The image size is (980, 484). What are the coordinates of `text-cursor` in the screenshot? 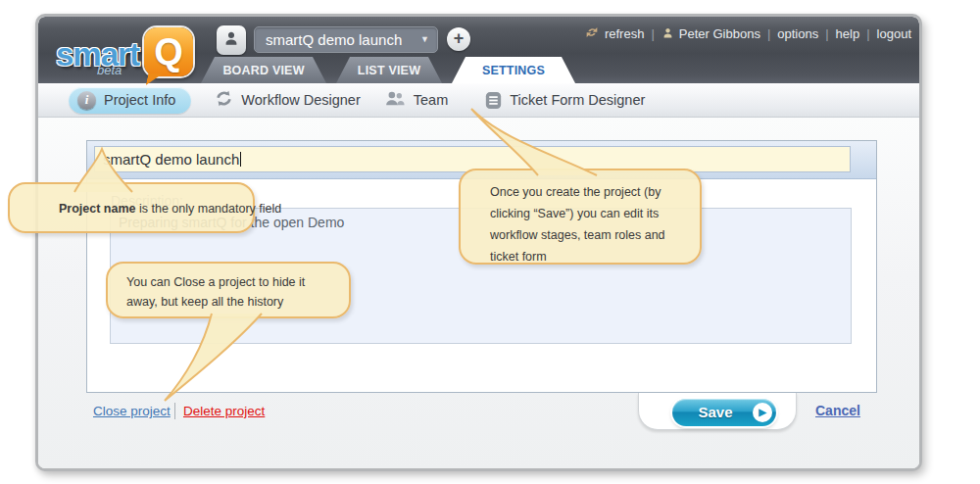 It's located at (241, 159).